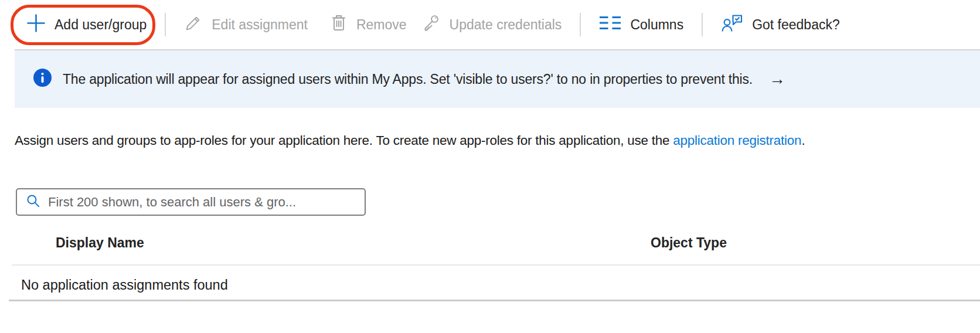  Describe the element at coordinates (193, 25) in the screenshot. I see `pencil-icon` at that location.